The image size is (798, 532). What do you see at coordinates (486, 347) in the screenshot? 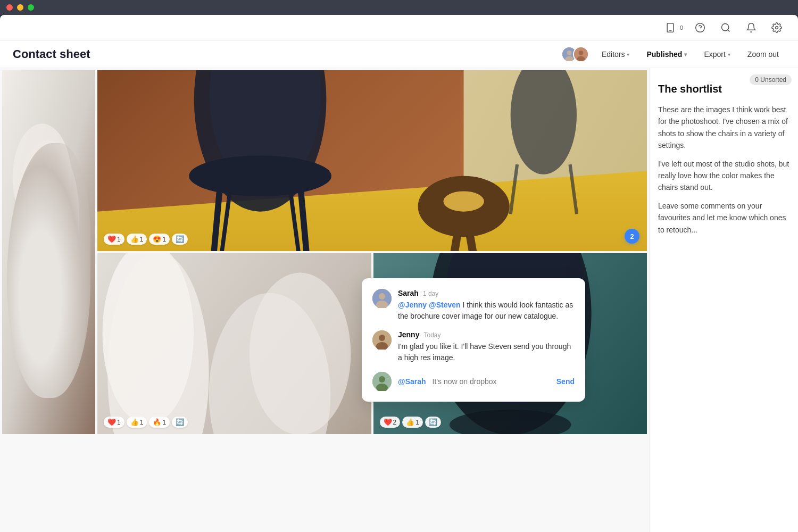
I see `comment-body-jenny: Jenny Today I'm glad you like it. I'll h…` at bounding box center [486, 347].